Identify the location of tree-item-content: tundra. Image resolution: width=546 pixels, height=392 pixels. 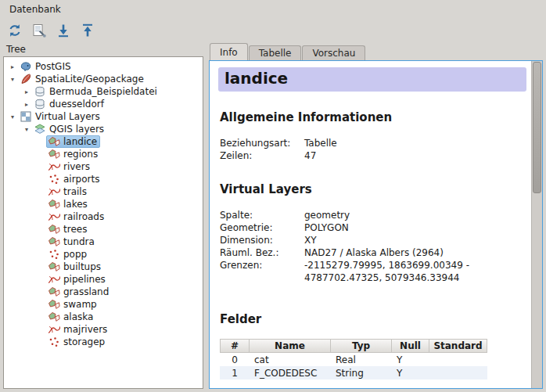
(72, 242).